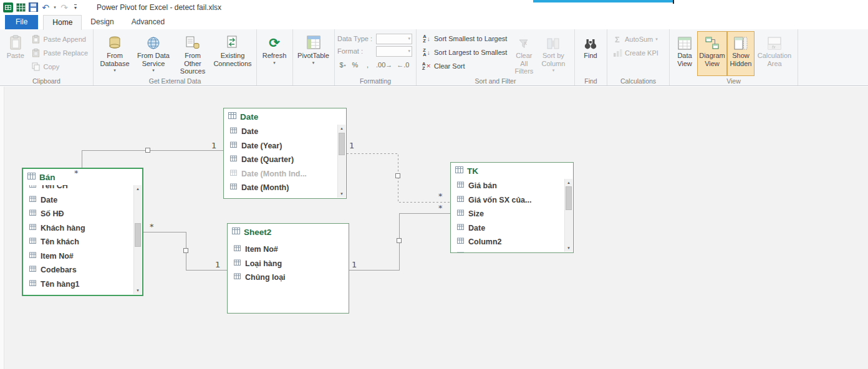 This screenshot has width=868, height=369. I want to click on qat-customize-icon: ▾, so click(75, 7).